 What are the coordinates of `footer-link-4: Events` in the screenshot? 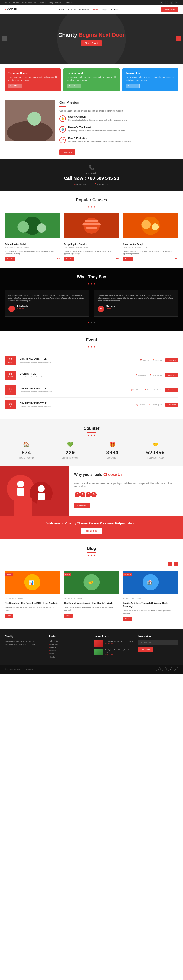 It's located at (69, 651).